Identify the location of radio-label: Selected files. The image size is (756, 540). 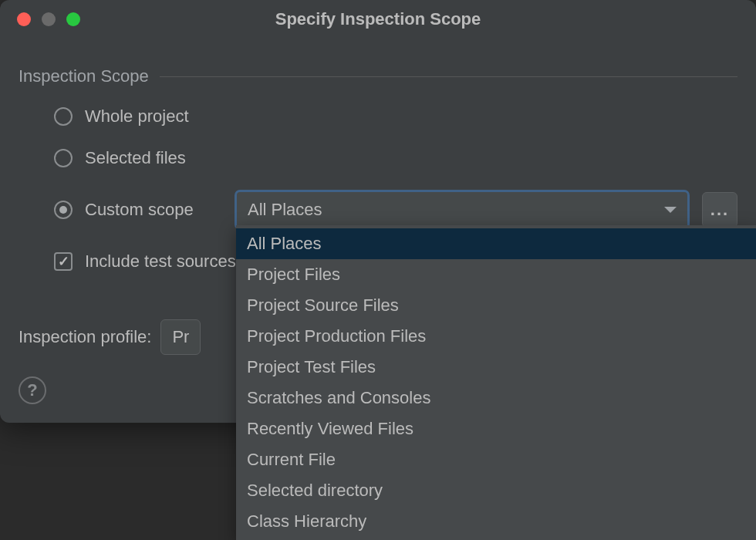
(136, 158).